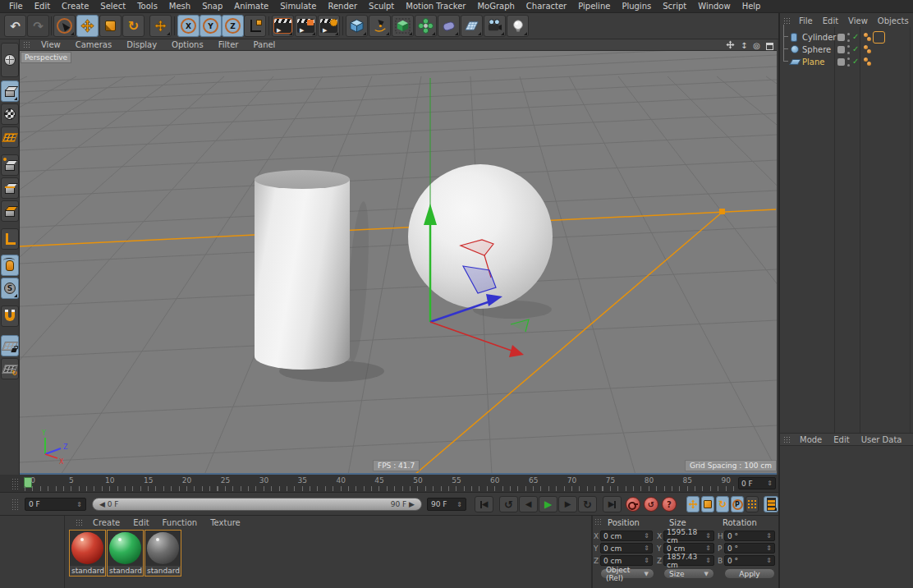 The width and height of the screenshot is (913, 588). What do you see at coordinates (627, 573) in the screenshot?
I see `coord-mode-dropdown: Object (Rel)▼` at bounding box center [627, 573].